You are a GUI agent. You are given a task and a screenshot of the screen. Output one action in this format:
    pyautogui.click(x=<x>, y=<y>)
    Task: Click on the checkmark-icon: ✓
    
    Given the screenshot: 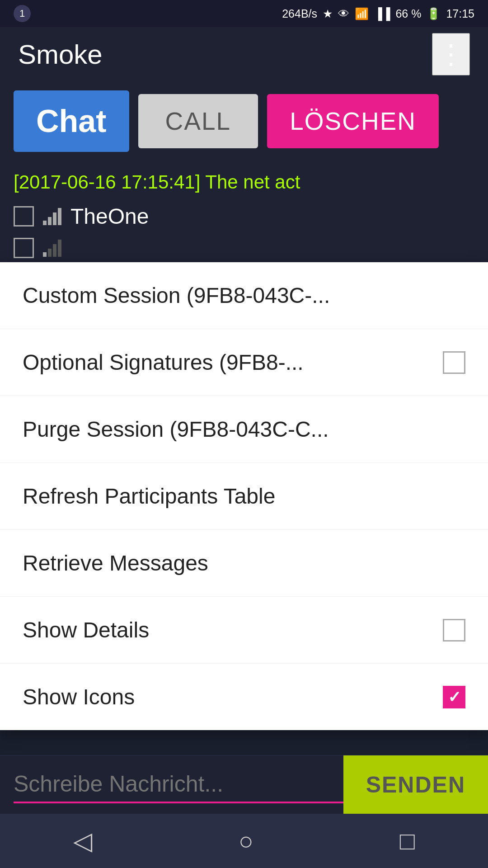 What is the action you would take?
    pyautogui.click(x=455, y=697)
    